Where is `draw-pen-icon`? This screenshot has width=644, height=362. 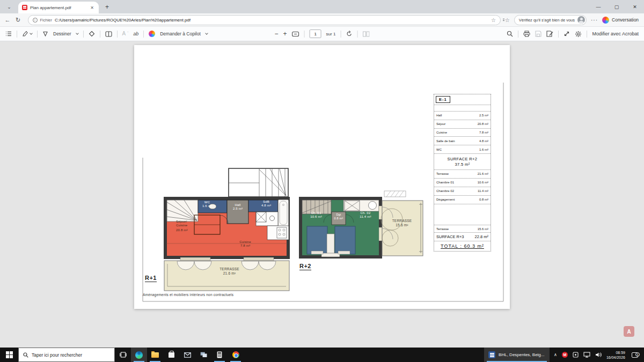 draw-pen-icon is located at coordinates (45, 34).